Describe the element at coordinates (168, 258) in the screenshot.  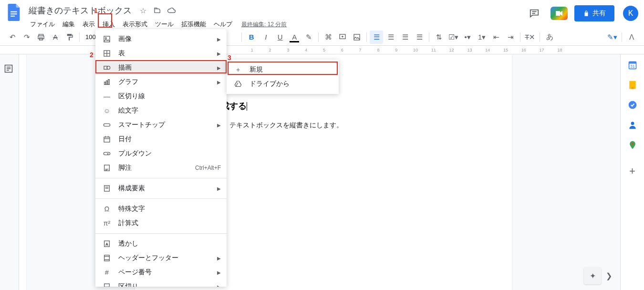
I see `menu-item-label: ヘッダーとフッター` at that location.